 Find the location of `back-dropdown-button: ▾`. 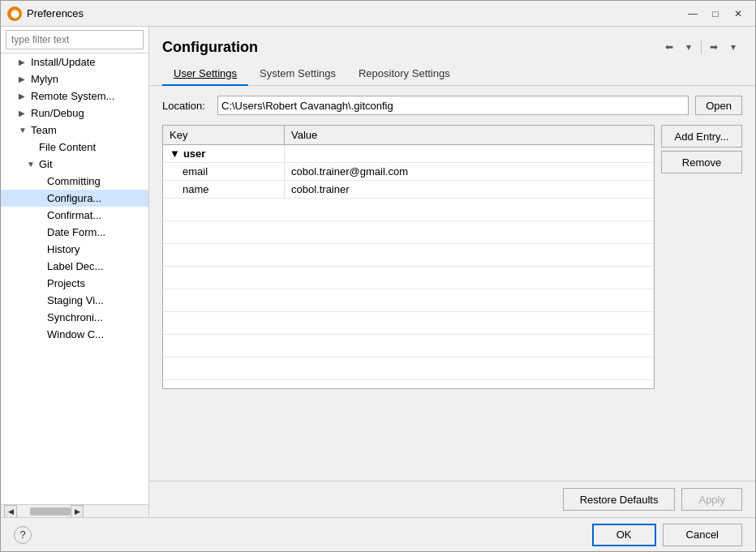

back-dropdown-button: ▾ is located at coordinates (689, 47).